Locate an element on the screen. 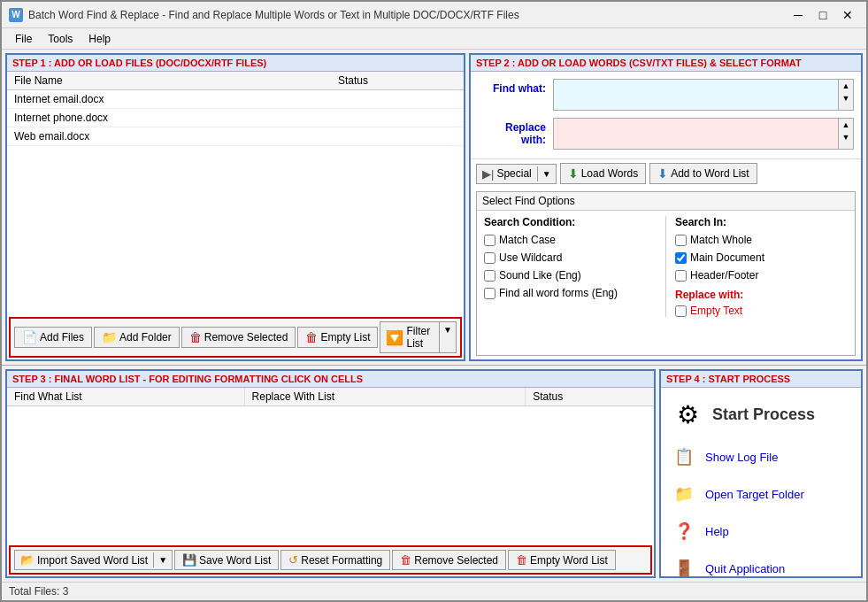 This screenshot has width=868, height=602. app-icon: W is located at coordinates (16, 15).